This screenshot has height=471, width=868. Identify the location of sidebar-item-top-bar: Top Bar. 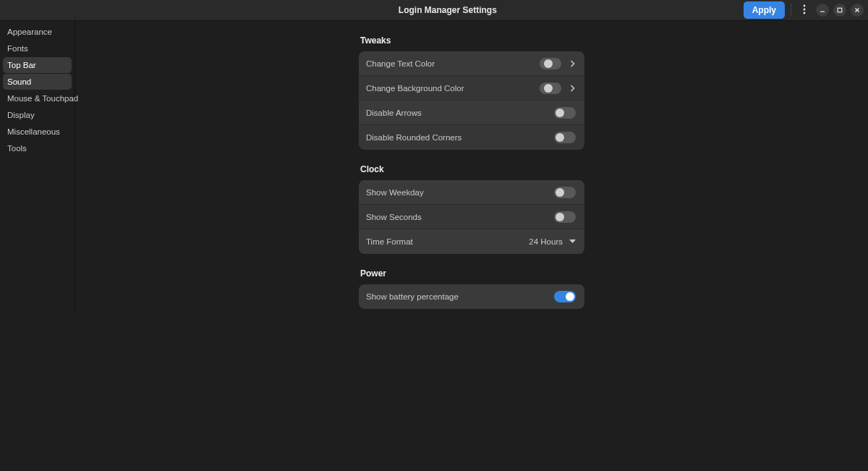
(38, 65).